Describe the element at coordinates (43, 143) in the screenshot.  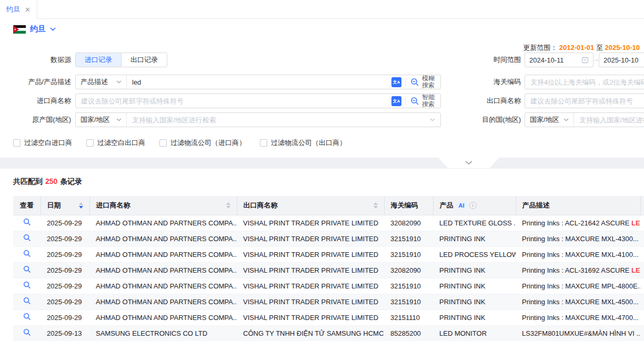
I see `filter-blank-importer: 过滤空白进口商` at that location.